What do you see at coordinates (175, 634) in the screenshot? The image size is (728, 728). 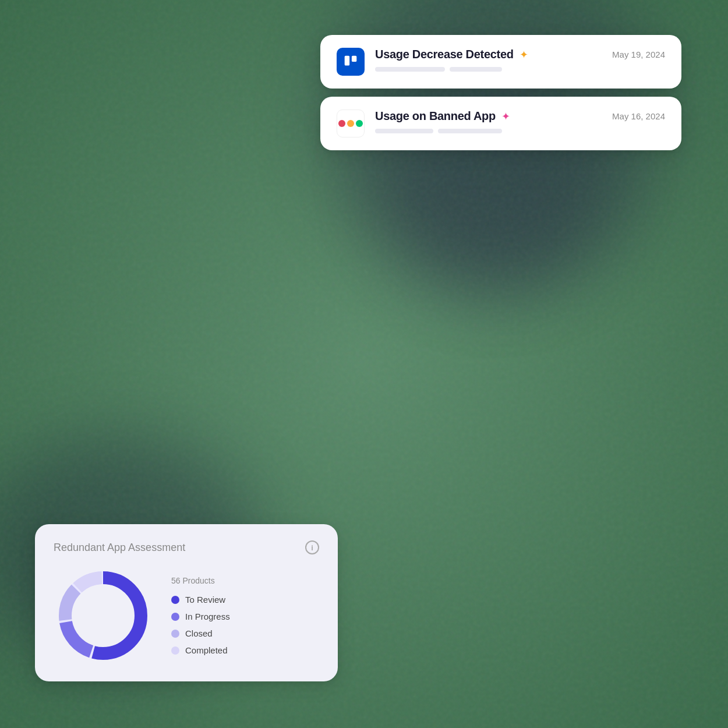 I see `legend-dot-closed` at bounding box center [175, 634].